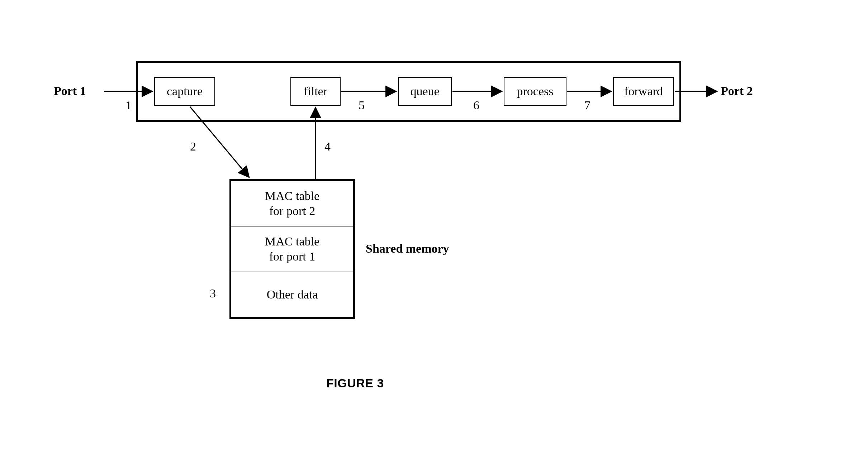 This screenshot has width=868, height=454. I want to click on mem-row-1-label: MAC table for port 2, so click(292, 204).